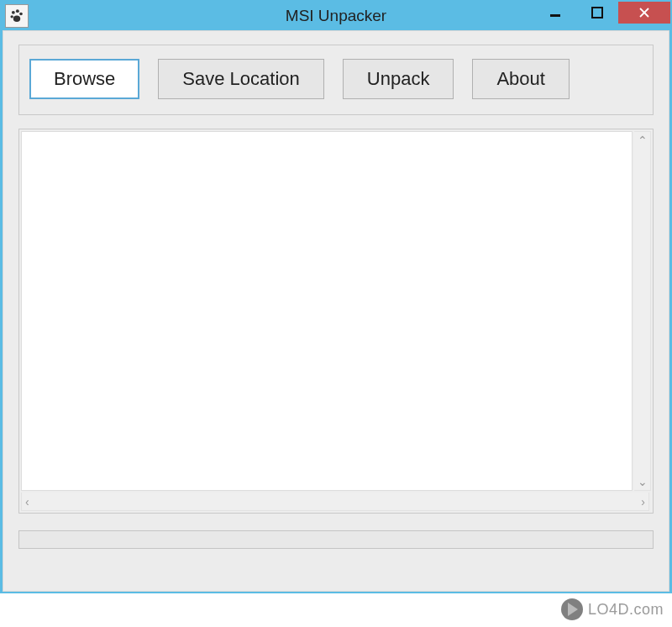 This screenshot has height=627, width=672. I want to click on save-location-button: Save Location, so click(240, 79).